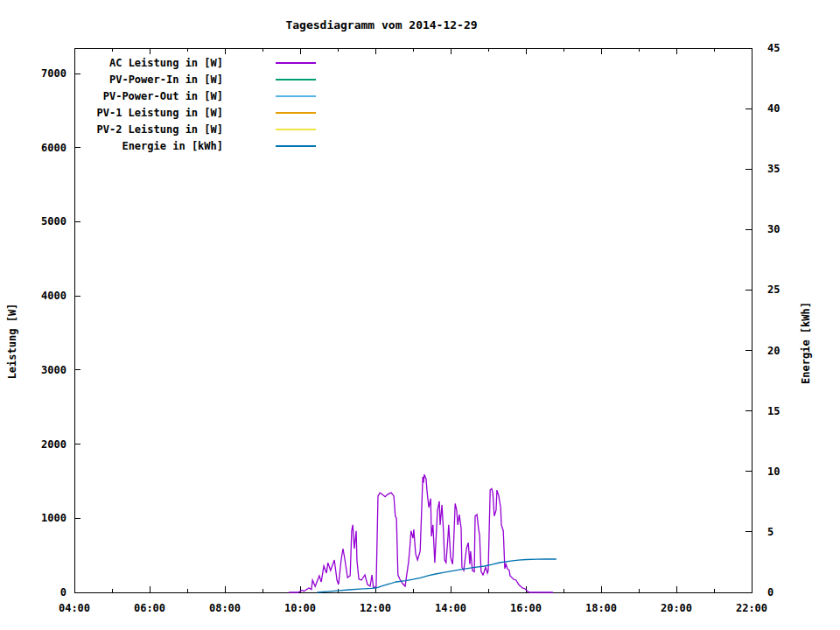  I want to click on y-right-tick-label: 40, so click(774, 108).